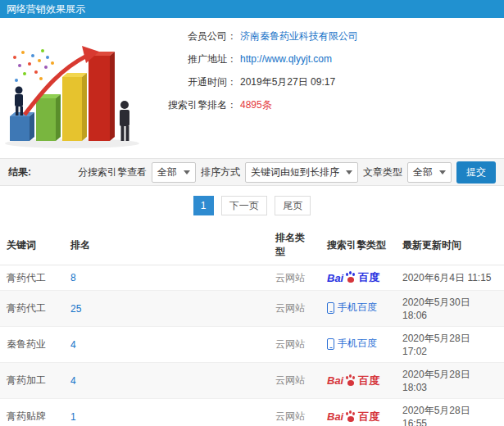 The height and width of the screenshot is (426, 504). What do you see at coordinates (328, 36) in the screenshot?
I see `info-row-company: 会员公司： 济南秦鲁药业科技有限公司` at bounding box center [328, 36].